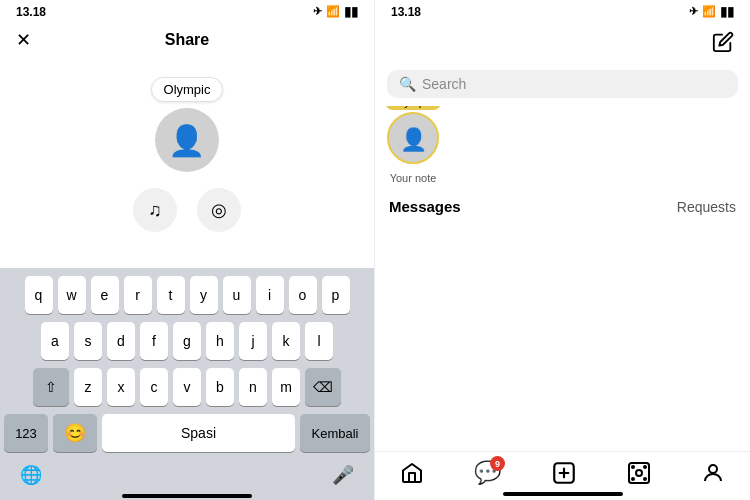  I want to click on nav-messages-button: 💬 9, so click(488, 473).